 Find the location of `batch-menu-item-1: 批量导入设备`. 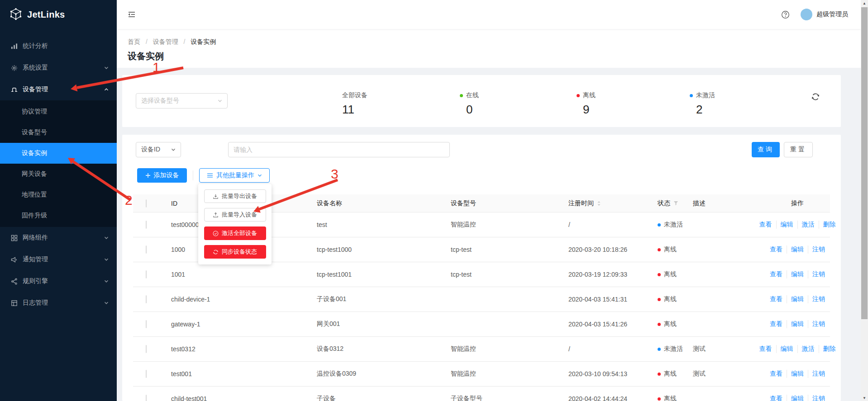

batch-menu-item-1: 批量导入设备 is located at coordinates (235, 215).